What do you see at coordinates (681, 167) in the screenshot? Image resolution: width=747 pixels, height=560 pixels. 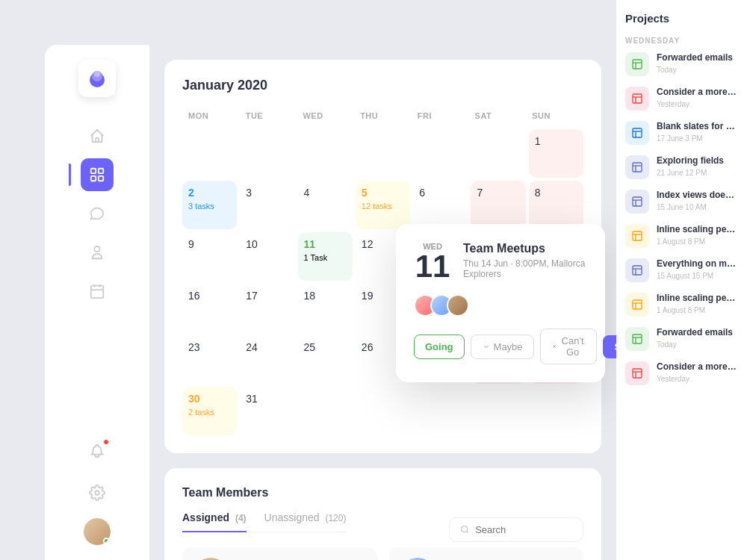 I see `project-item: Exploring fields 21 June 12 PM` at bounding box center [681, 167].